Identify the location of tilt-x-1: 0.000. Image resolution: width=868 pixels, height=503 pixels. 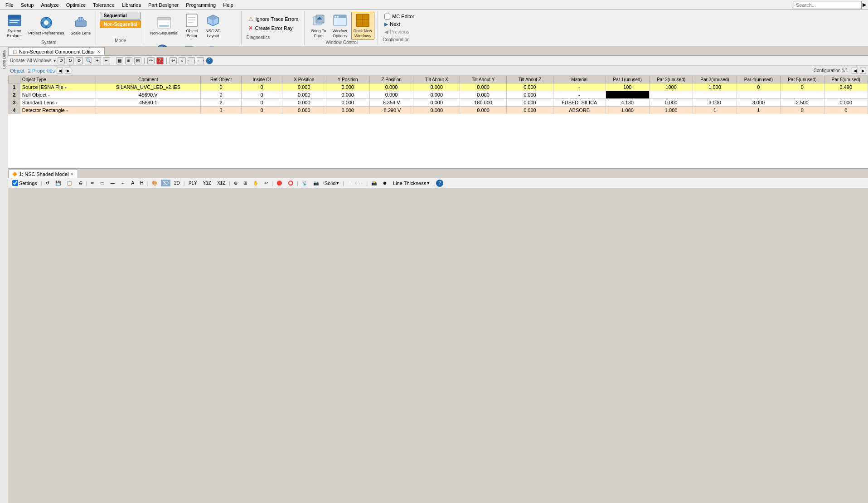
(437, 87).